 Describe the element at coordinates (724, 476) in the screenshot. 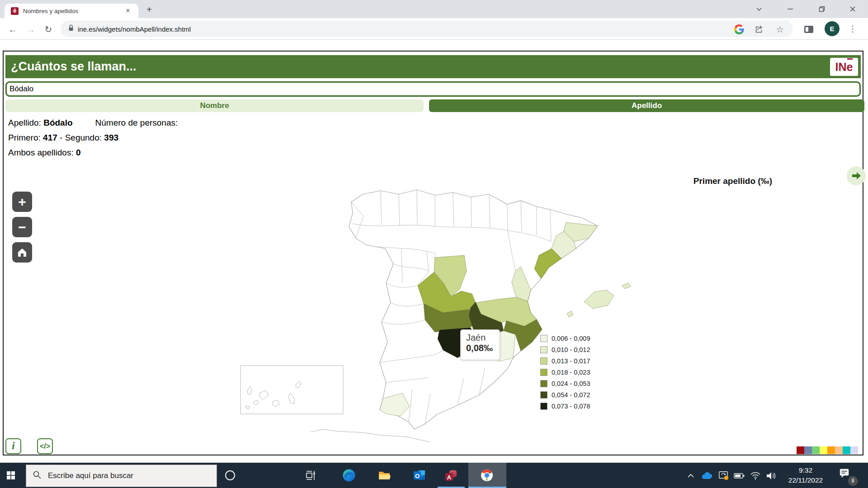

I see `project-sync-icon` at that location.